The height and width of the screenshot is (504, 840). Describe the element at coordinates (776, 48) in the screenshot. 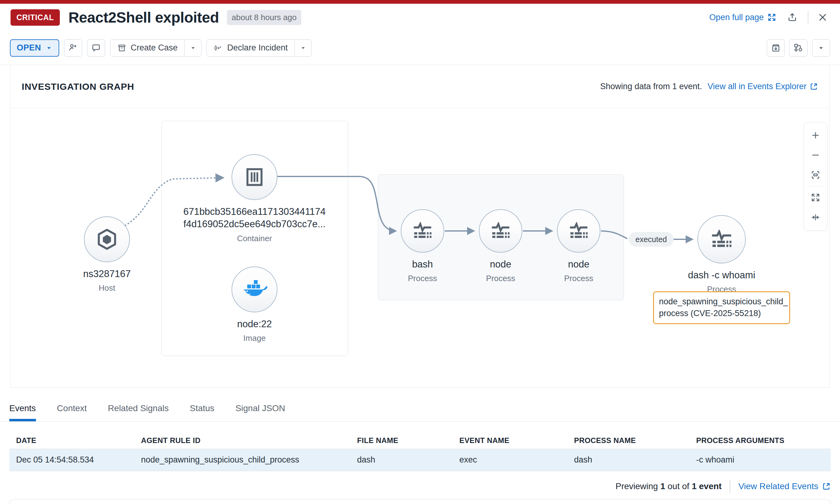

I see `download-signal-button` at that location.